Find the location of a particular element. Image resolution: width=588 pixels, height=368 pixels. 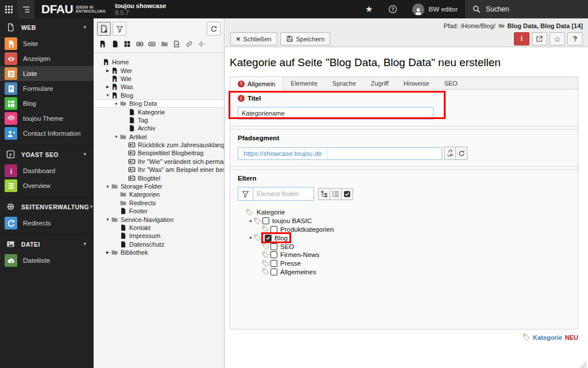

tab-hinweise: Hinweise is located at coordinates (417, 83).